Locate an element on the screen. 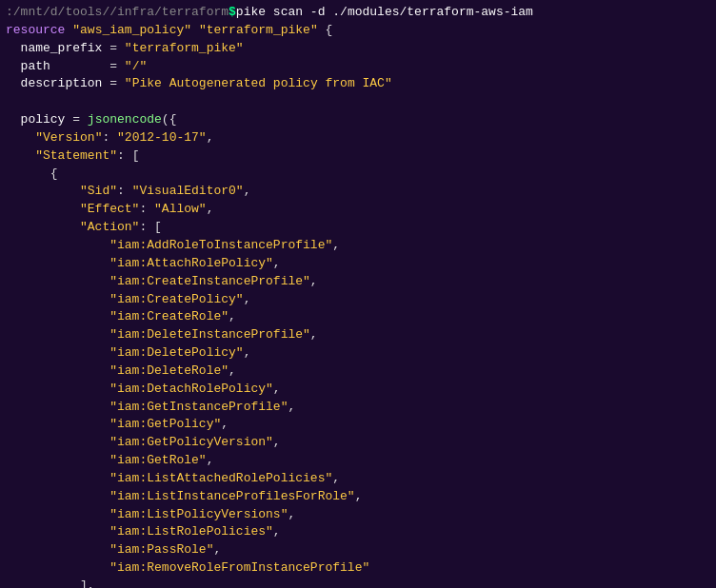 The width and height of the screenshot is (716, 588). code-line-27: "iam:ListInstanceProfilesForRole", is located at coordinates (358, 497).